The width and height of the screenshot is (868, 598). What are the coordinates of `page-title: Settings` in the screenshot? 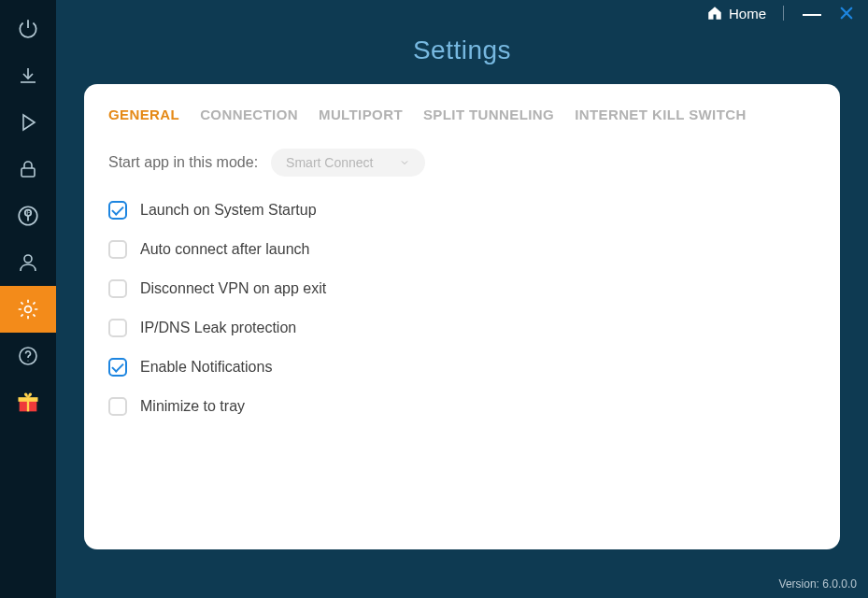 It's located at (462, 50).